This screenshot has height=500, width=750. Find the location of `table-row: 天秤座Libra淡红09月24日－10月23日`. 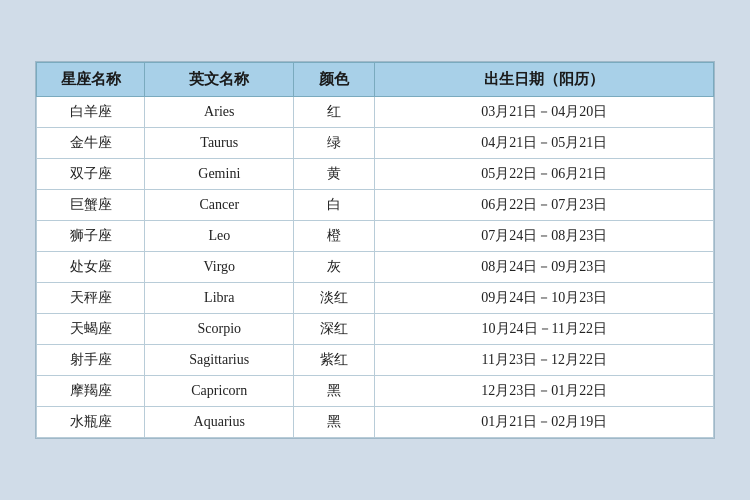

table-row: 天秤座Libra淡红09月24日－10月23日 is located at coordinates (376, 298).